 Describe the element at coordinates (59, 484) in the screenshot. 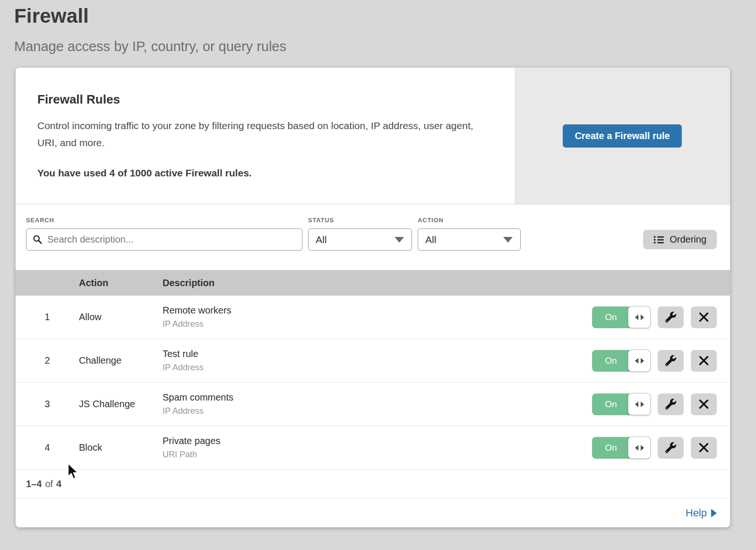

I see `pagination-total: 4` at that location.